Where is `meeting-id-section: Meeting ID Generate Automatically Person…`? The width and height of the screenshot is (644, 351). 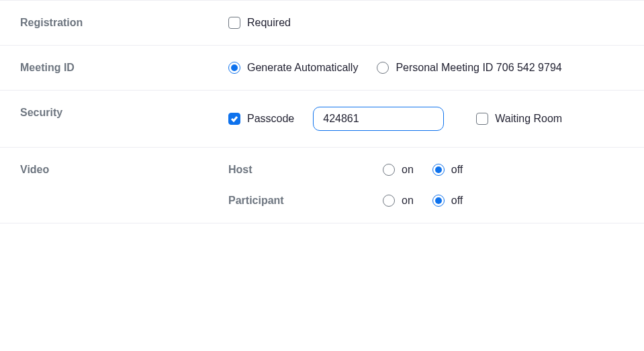
meeting-id-section: Meeting ID Generate Automatically Person… is located at coordinates (322, 67).